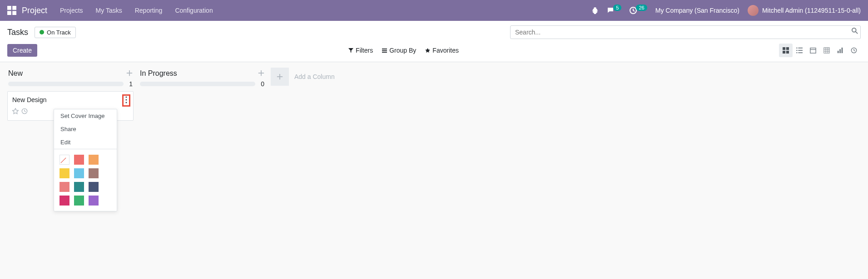 The width and height of the screenshot is (868, 279). I want to click on chat-badge: 5, so click(617, 8).